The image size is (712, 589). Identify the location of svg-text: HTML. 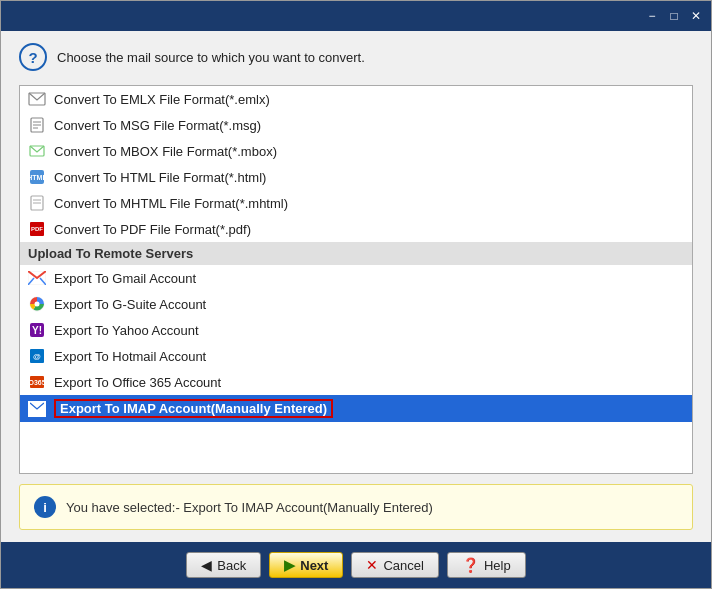
(37, 178).